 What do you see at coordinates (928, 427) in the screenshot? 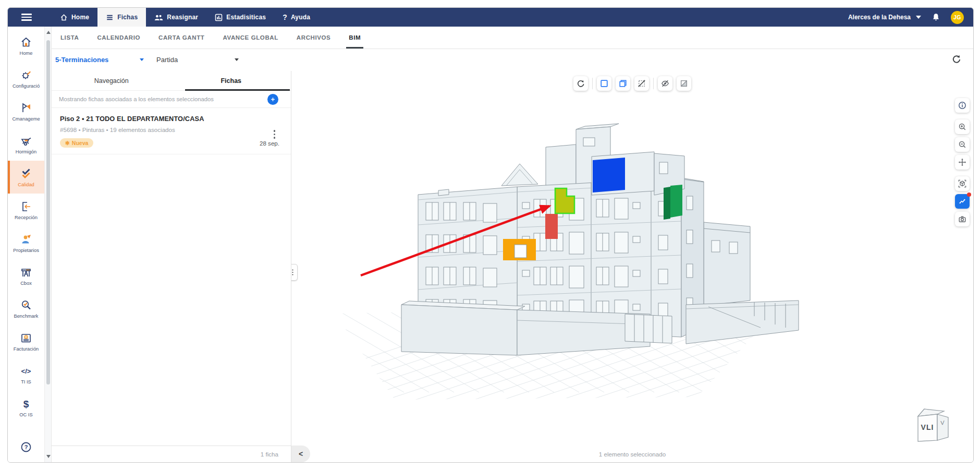
I see `cube-front-label: VLI` at bounding box center [928, 427].